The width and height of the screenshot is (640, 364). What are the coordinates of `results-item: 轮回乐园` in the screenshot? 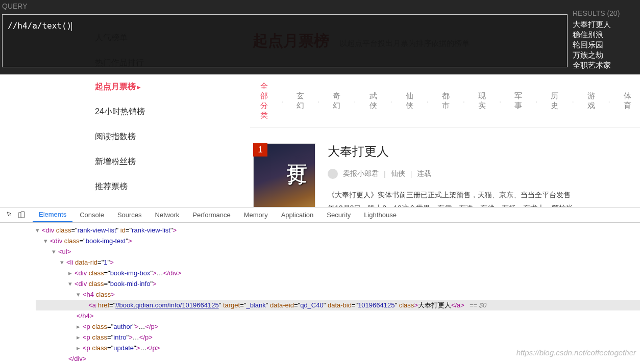 It's located at (606, 45).